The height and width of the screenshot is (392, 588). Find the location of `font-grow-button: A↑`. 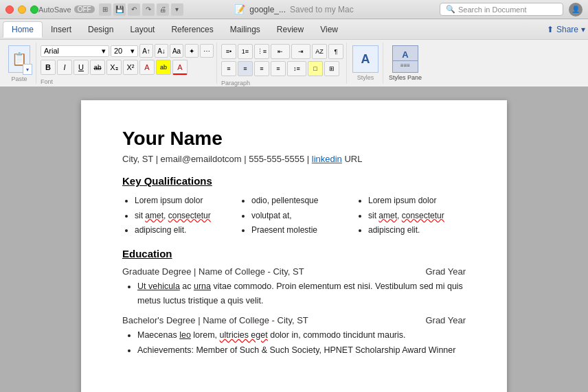

font-grow-button: A↑ is located at coordinates (146, 51).